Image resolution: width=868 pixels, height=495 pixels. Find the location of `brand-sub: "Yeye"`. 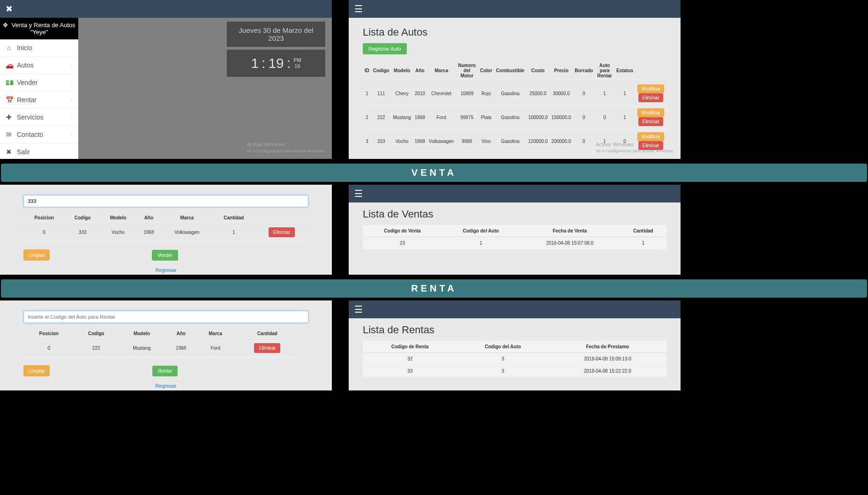

brand-sub: "Yeye" is located at coordinates (39, 32).